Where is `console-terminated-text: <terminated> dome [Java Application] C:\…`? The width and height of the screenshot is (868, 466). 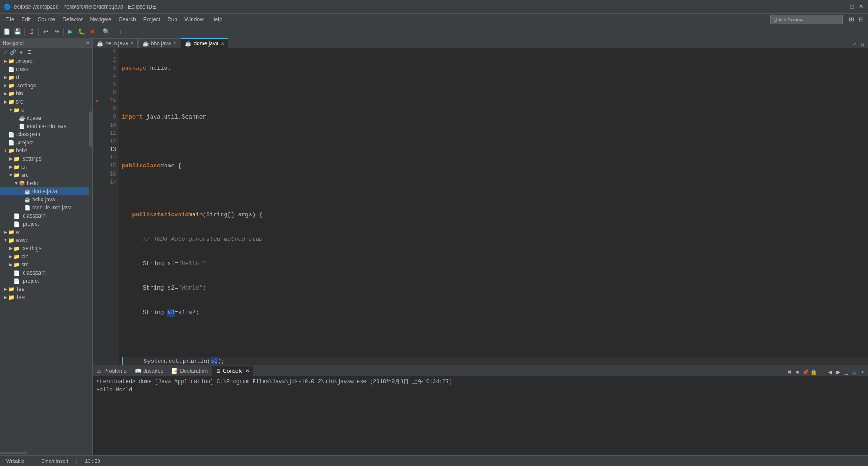 console-terminated-text: <terminated> dome [Java Application] C:\… is located at coordinates (274, 382).